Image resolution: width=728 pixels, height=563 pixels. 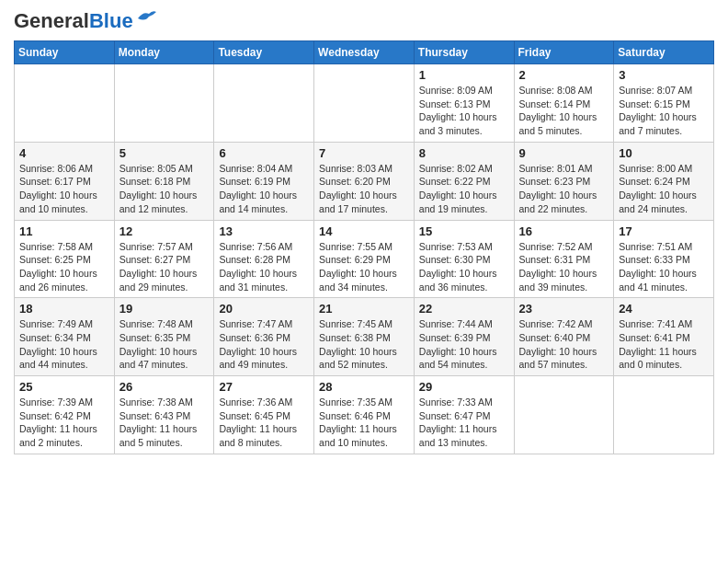 I want to click on day-number: 20, so click(x=264, y=309).